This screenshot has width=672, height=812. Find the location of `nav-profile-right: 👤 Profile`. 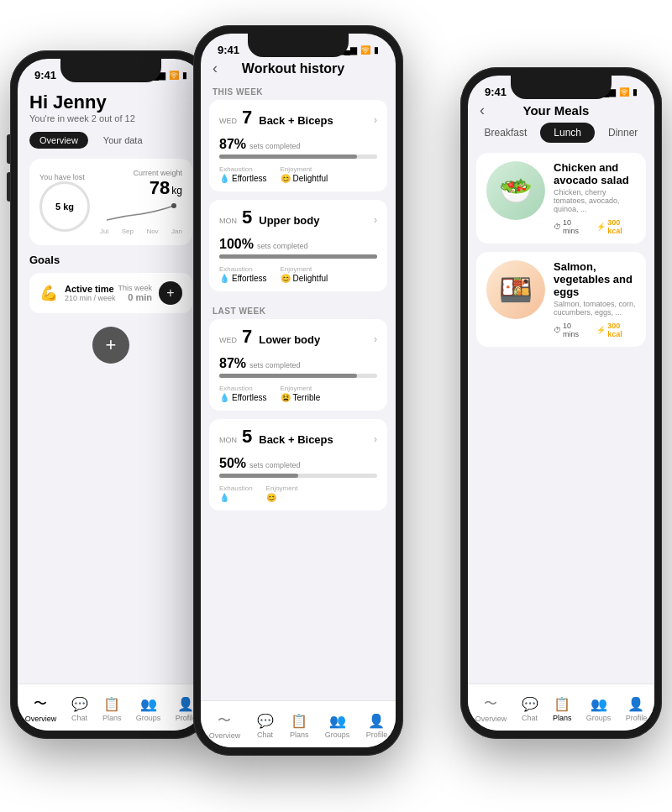

nav-profile-right: 👤 Profile is located at coordinates (637, 709).